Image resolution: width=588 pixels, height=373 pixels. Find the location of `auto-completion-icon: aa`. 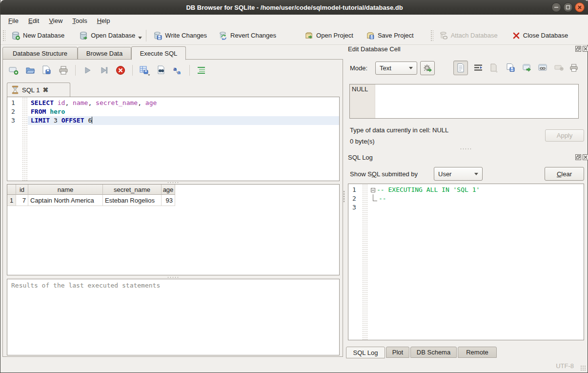

auto-completion-icon: aa is located at coordinates (178, 70).